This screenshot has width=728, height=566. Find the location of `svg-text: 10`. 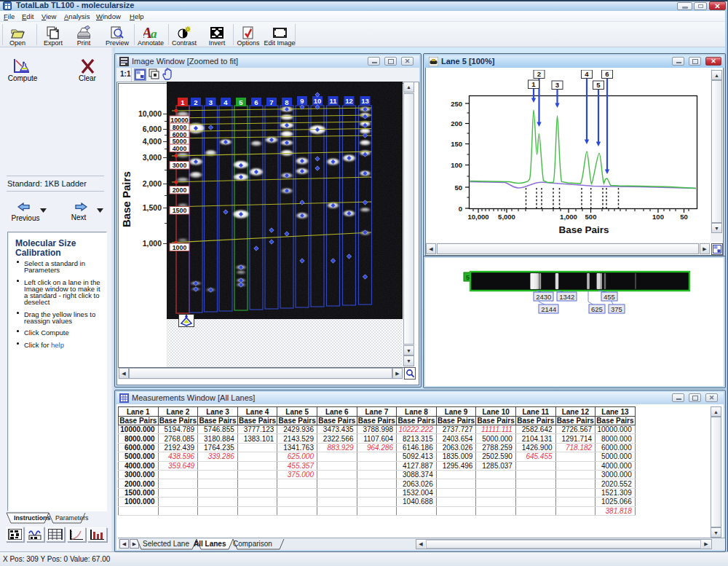

svg-text: 10 is located at coordinates (317, 101).